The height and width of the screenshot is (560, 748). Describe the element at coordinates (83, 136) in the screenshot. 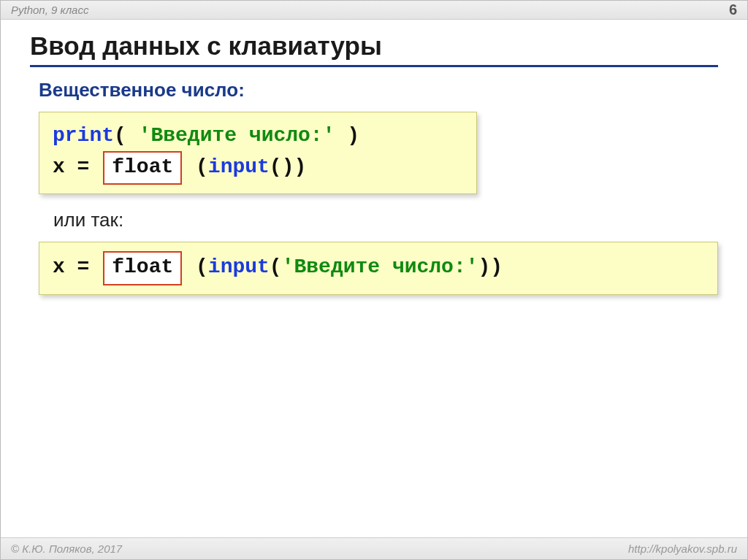

I see `print-keyword: print` at that location.